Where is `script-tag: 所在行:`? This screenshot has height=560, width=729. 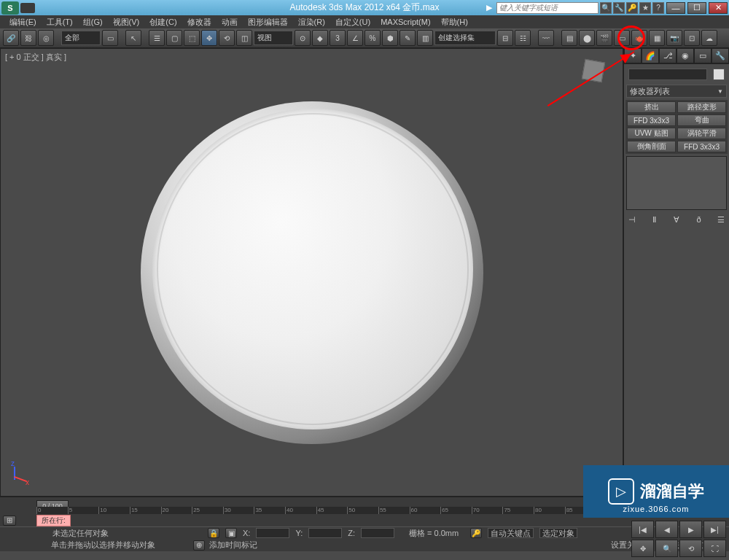
script-tag: 所在行: is located at coordinates (54, 521).